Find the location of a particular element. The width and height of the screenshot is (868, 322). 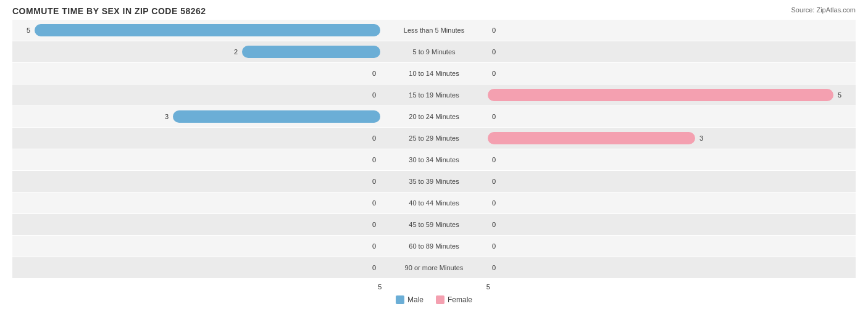

row-label: 15 to 19 Minutes is located at coordinates (434, 95).